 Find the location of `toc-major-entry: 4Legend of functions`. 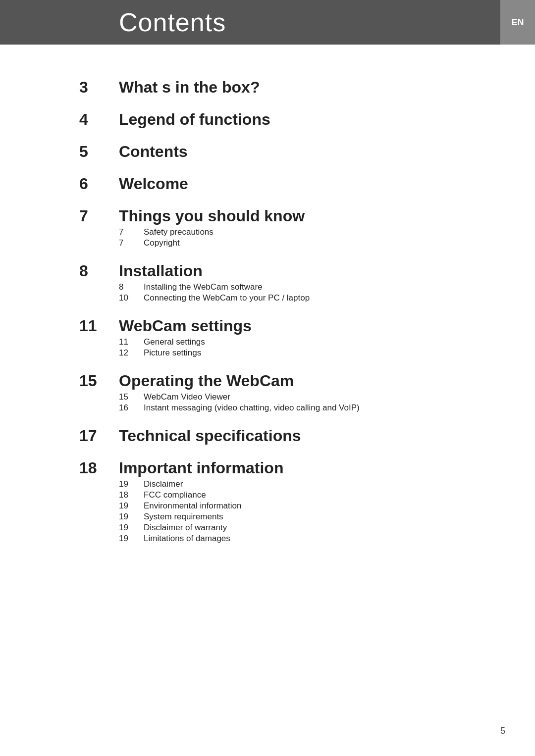

toc-major-entry: 4Legend of functions is located at coordinates (287, 120).